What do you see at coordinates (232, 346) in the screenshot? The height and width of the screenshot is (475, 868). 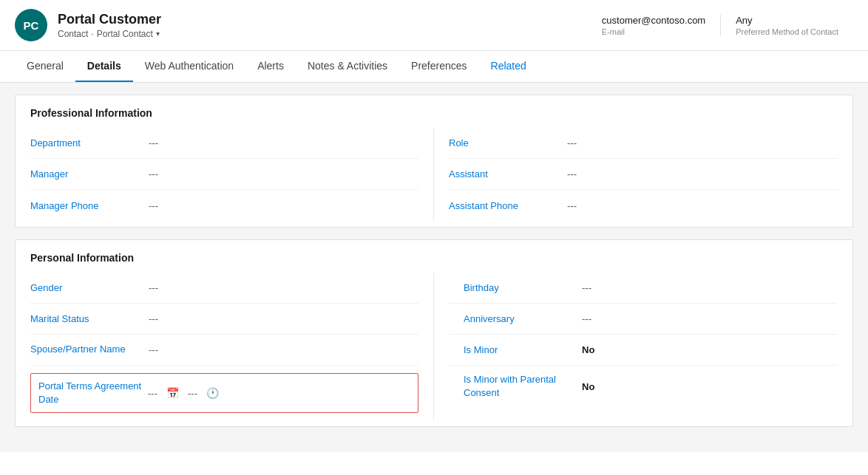 I see `personal-left-col: Gender --- Marital Status --- Spouse/Par…` at bounding box center [232, 346].